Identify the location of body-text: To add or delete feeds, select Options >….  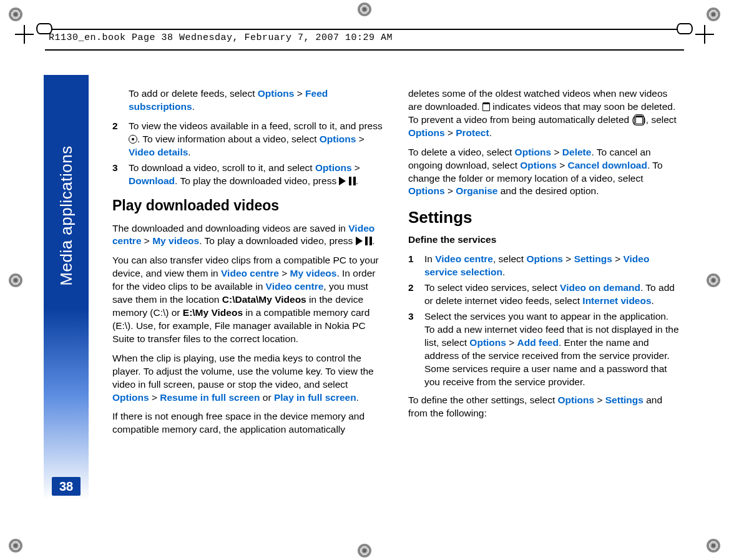
(248, 101).